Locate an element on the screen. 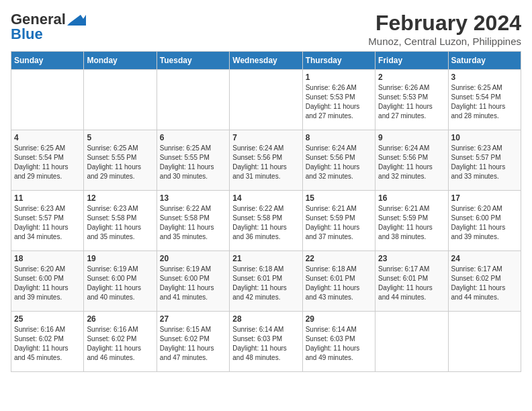  day-number: 21 is located at coordinates (266, 259).